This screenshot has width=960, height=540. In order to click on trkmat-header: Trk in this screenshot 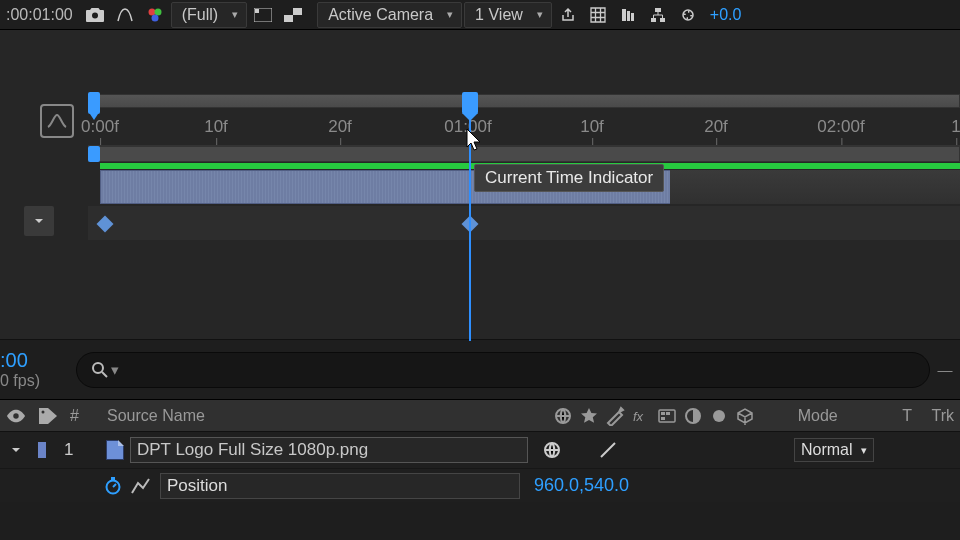, I will do `click(944, 416)`.